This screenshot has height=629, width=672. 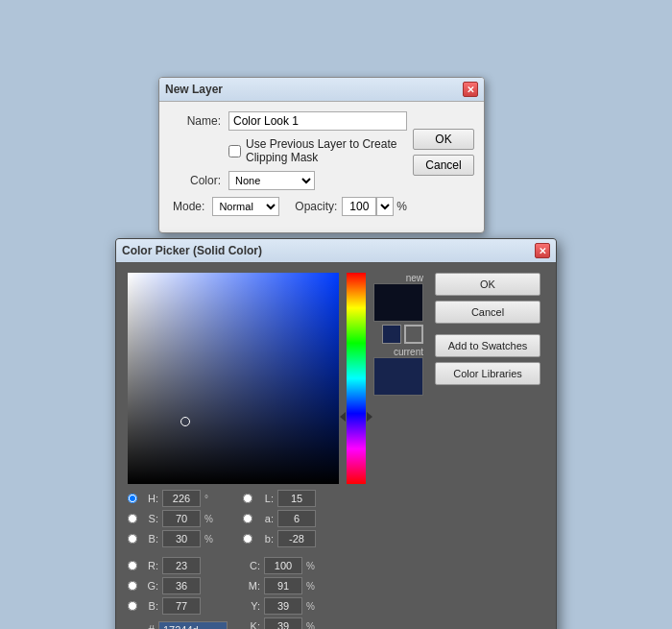 What do you see at coordinates (444, 152) in the screenshot?
I see `new-layer-buttons: OK Cancel` at bounding box center [444, 152].